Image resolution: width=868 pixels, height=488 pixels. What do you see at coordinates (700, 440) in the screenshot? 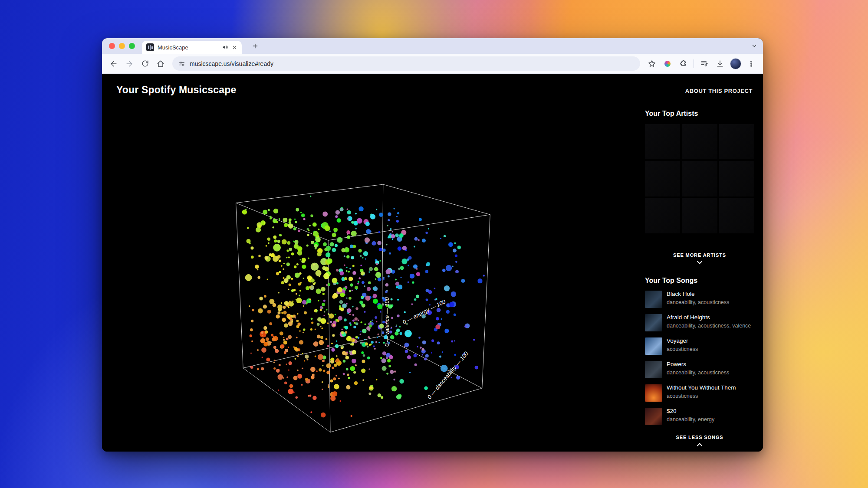
I see `see-less-songs-button: SEE LESS SONGS` at bounding box center [700, 440].